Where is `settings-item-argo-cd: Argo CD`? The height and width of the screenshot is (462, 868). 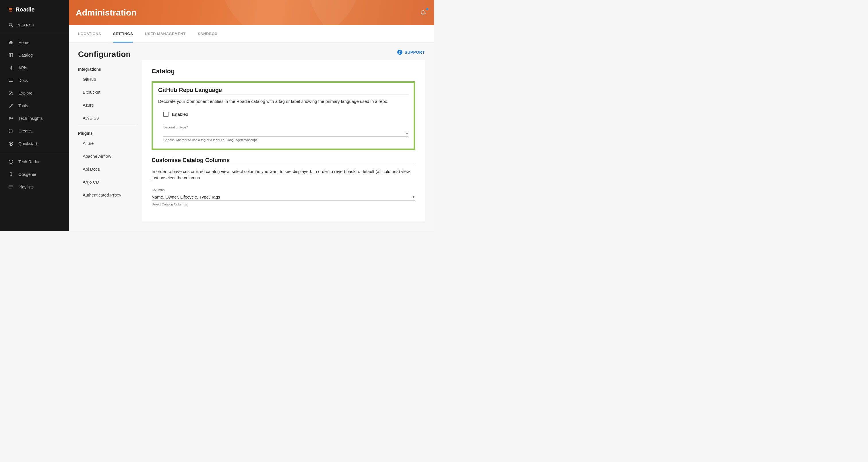
settings-item-argo-cd: Argo CD is located at coordinates (107, 182).